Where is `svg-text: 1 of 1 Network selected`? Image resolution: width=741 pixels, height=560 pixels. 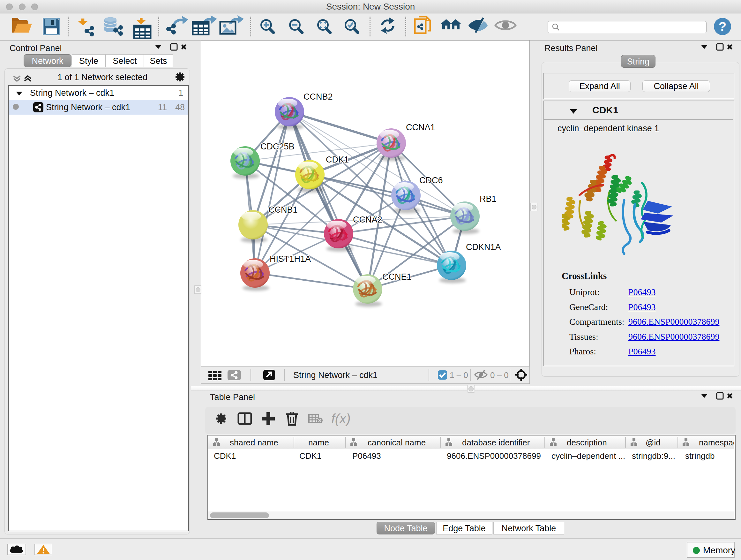
svg-text: 1 of 1 Network selected is located at coordinates (103, 77).